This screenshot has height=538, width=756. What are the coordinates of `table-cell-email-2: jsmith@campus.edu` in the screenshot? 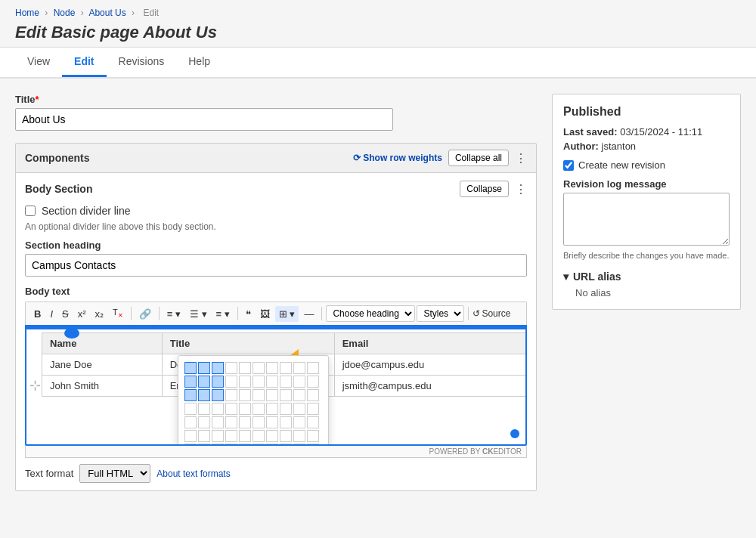 It's located at (431, 386).